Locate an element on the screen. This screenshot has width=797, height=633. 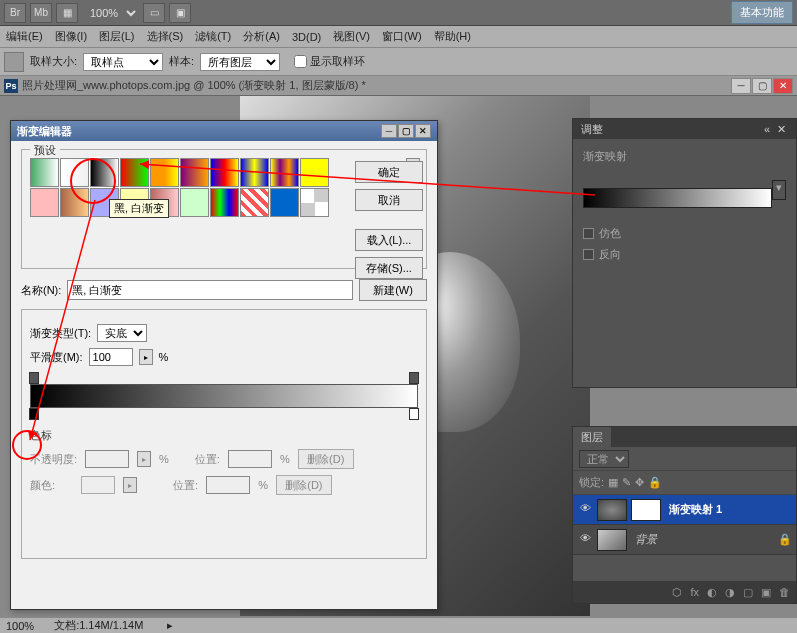
layer-gradient-map: 👁 渐变映射 1 is located at coordinates (684, 510).